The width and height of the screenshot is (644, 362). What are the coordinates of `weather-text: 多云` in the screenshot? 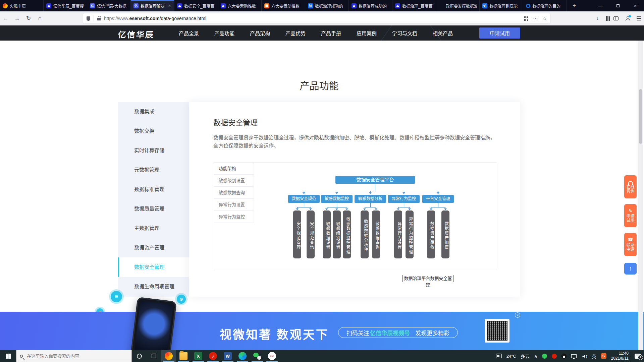 It's located at (525, 356).